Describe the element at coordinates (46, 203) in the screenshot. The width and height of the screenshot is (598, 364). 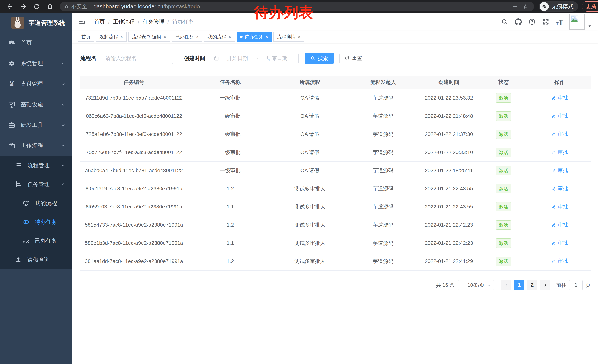
I see `sidebar-item-label: 我的流程` at that location.